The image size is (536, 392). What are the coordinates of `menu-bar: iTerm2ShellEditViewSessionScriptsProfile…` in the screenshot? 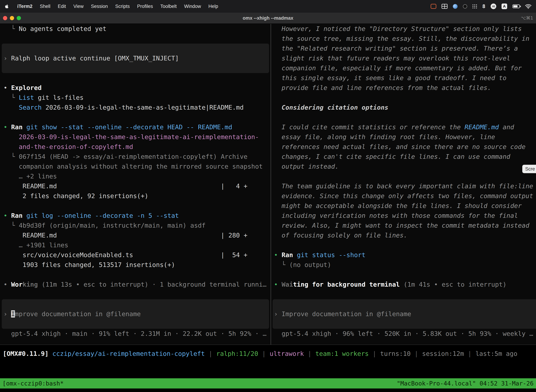 It's located at (268, 6).